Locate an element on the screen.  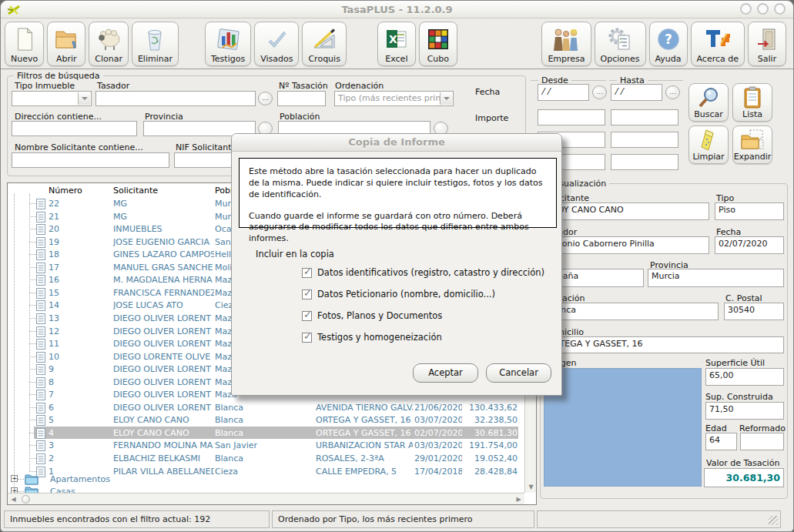
filters-legend: Filtros de búsqueda is located at coordinates (59, 75).